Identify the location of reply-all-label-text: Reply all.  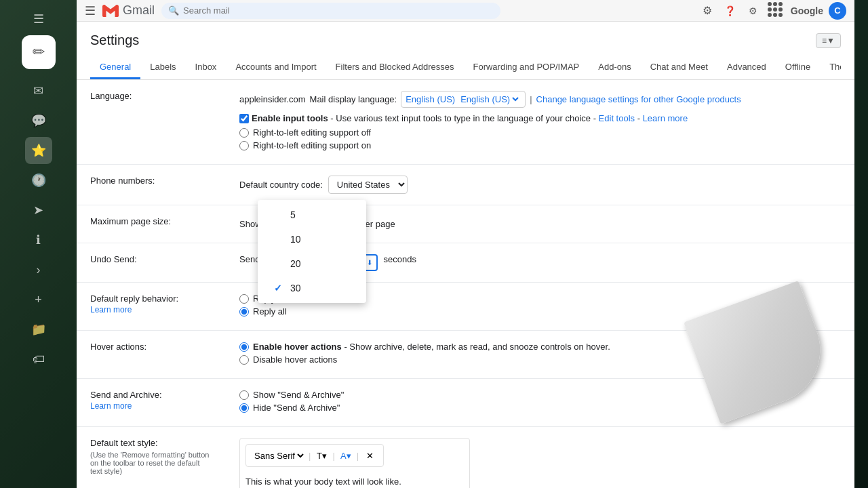
(270, 312).